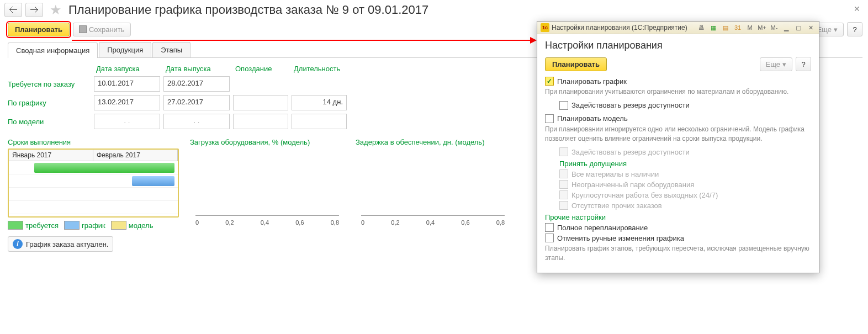  I want to click on schedule-end: 27.02.2017, so click(197, 103).